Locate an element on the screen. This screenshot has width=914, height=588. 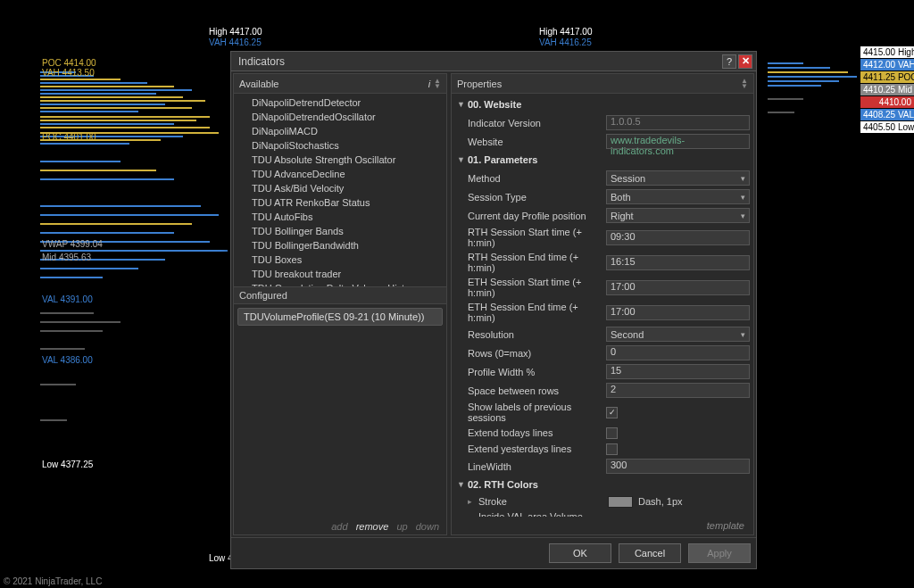
section-rth-colors-title: 02. RTH Colors is located at coordinates (503, 484).